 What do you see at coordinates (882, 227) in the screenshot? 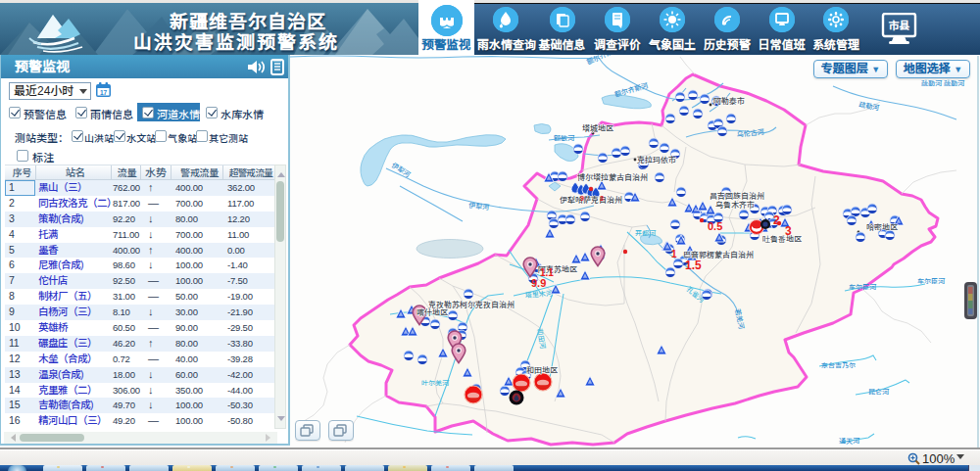
I see `svg-text: 哈密地区` at bounding box center [882, 227].